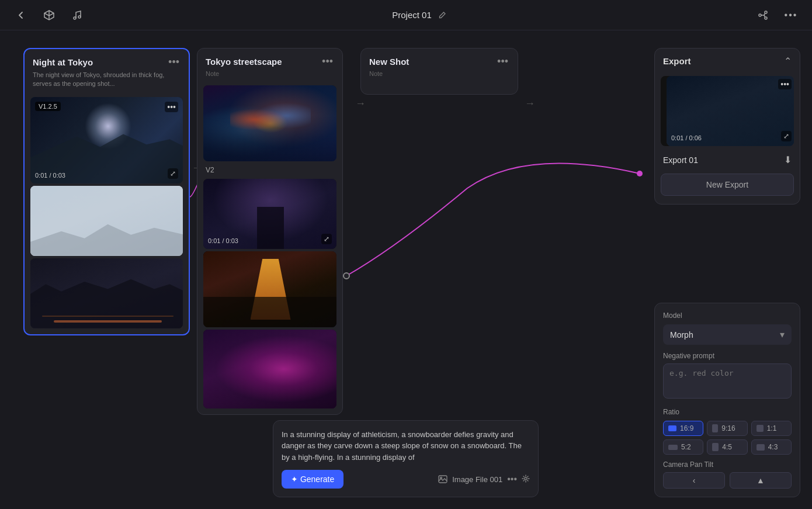 The image size is (812, 509). What do you see at coordinates (787, 160) in the screenshot?
I see `export-download-button: ⬇` at bounding box center [787, 160].